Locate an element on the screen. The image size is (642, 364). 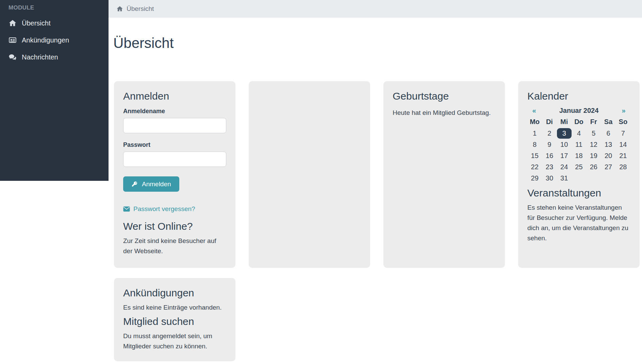
comments-icon is located at coordinates (13, 57).